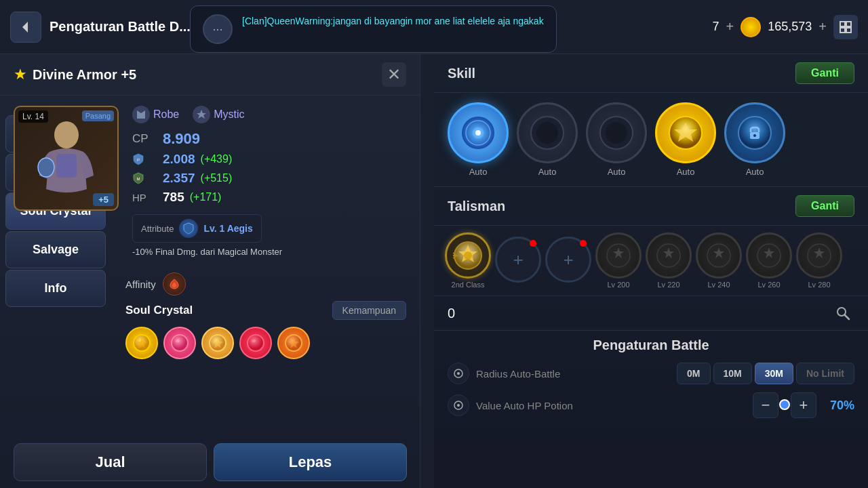  What do you see at coordinates (56, 249) in the screenshot?
I see `salvage-button: Salvage` at bounding box center [56, 249].